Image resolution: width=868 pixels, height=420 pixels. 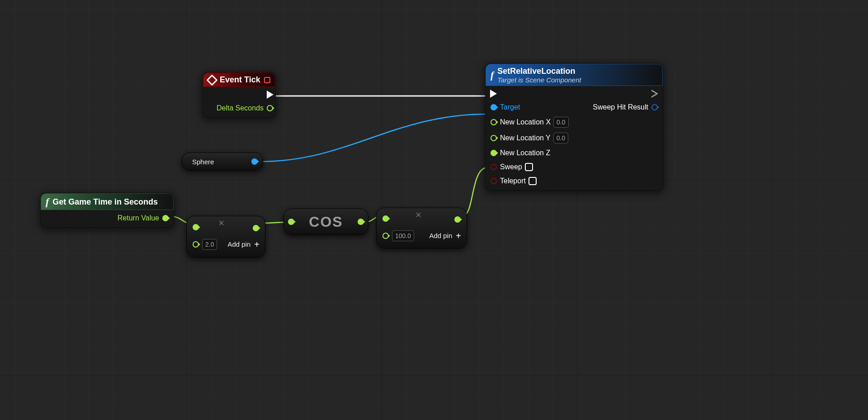 I want to click on node-title: SetRelativeLocation, so click(x=536, y=71).